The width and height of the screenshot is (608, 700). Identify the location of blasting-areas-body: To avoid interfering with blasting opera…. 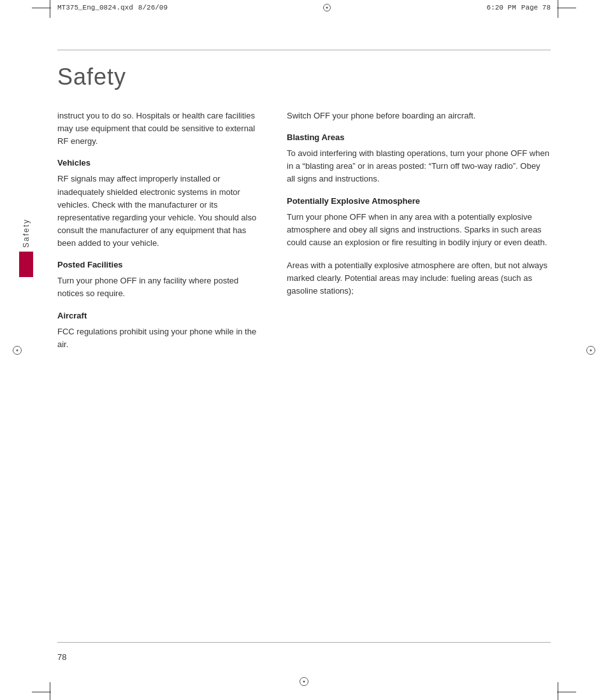
(419, 166).